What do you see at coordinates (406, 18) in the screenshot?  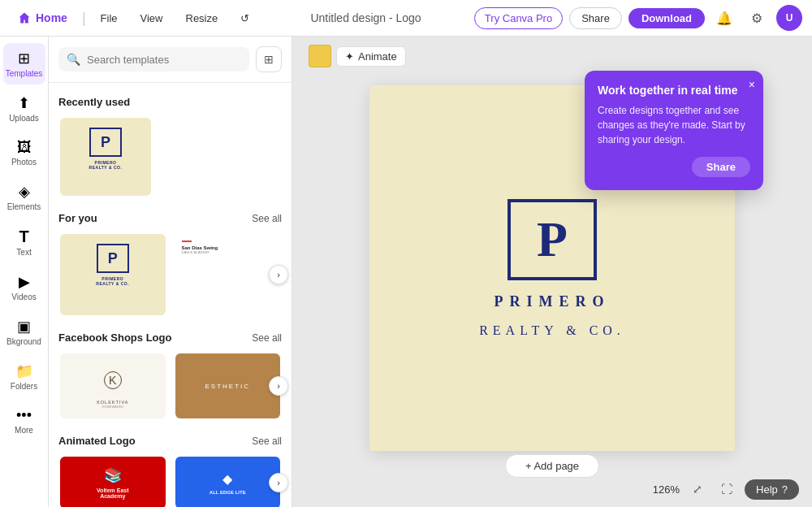 I see `topbar: Home | File View Resize ↺ Untitled desig…` at bounding box center [406, 18].